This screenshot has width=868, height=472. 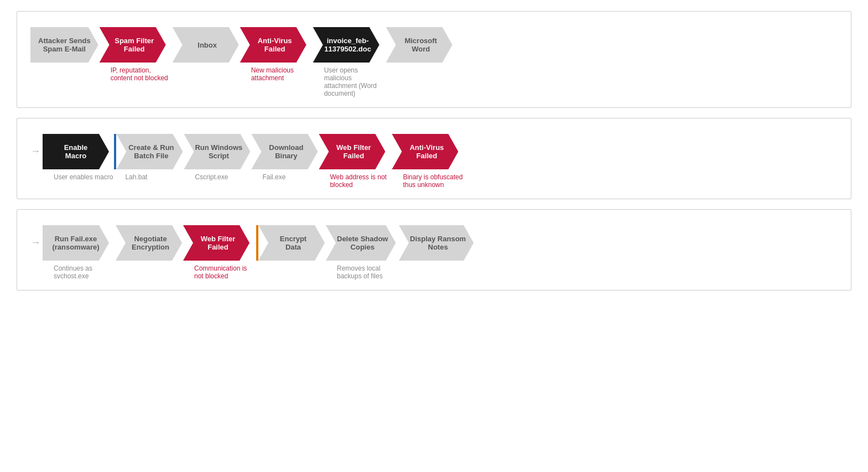 I want to click on flow-item-4: Delete Shadow CopiesRemoves local backup…, so click(x=362, y=252).